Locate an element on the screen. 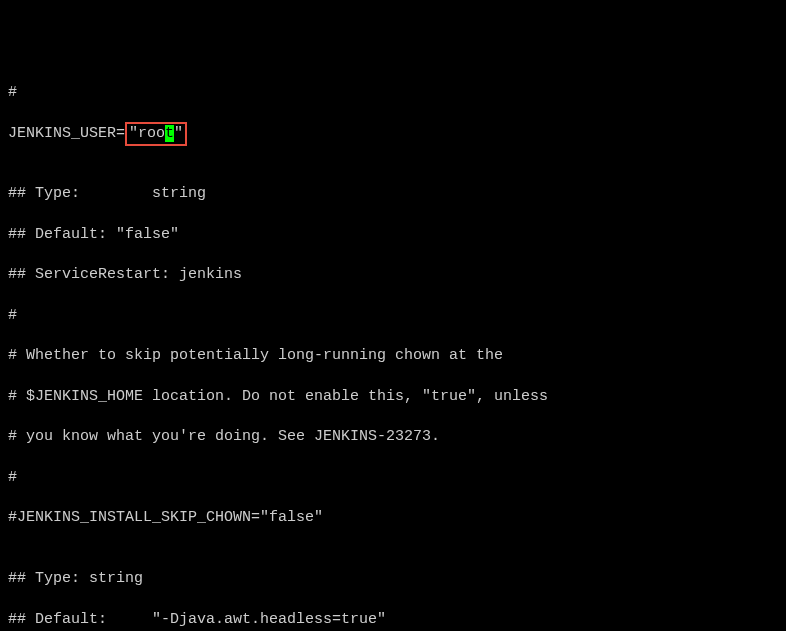 Image resolution: width=786 pixels, height=631 pixels. jenkins-user-value-start: "roo is located at coordinates (147, 134).